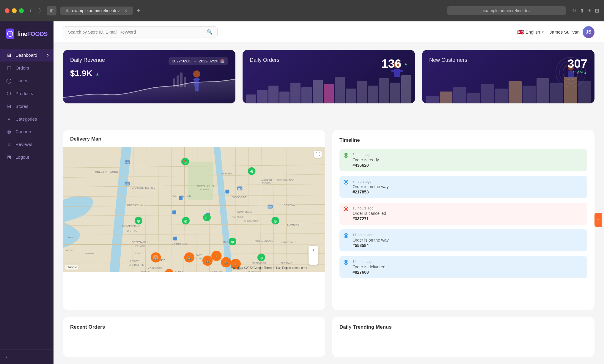 The width and height of the screenshot is (604, 364). I want to click on timeline-time-5: 14 hours ago, so click(468, 262).